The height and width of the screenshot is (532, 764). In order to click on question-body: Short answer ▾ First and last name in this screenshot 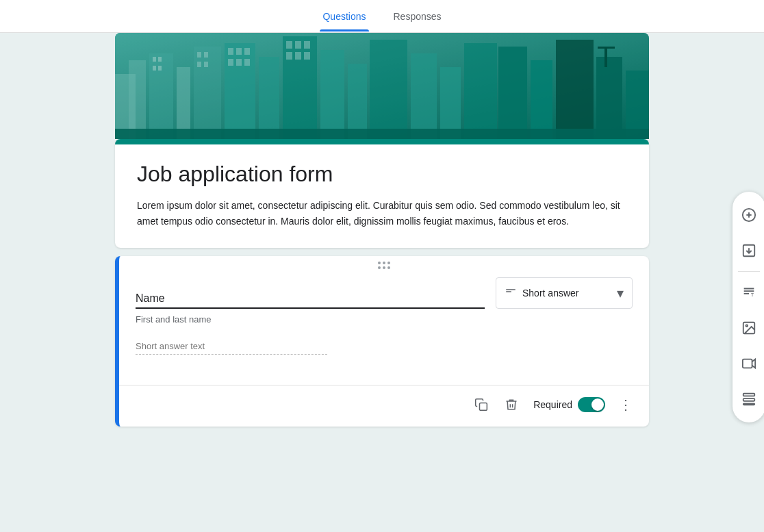, I will do `click(384, 325)`.